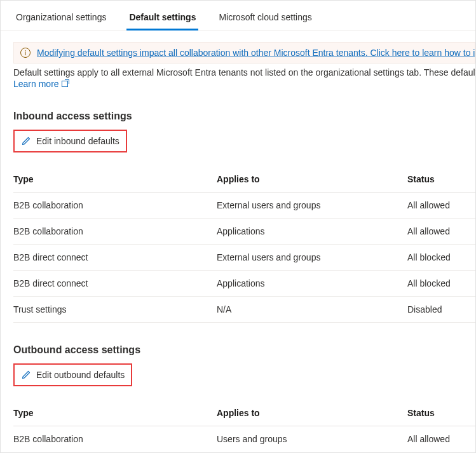  What do you see at coordinates (65, 84) in the screenshot?
I see `external-link-icon` at bounding box center [65, 84].